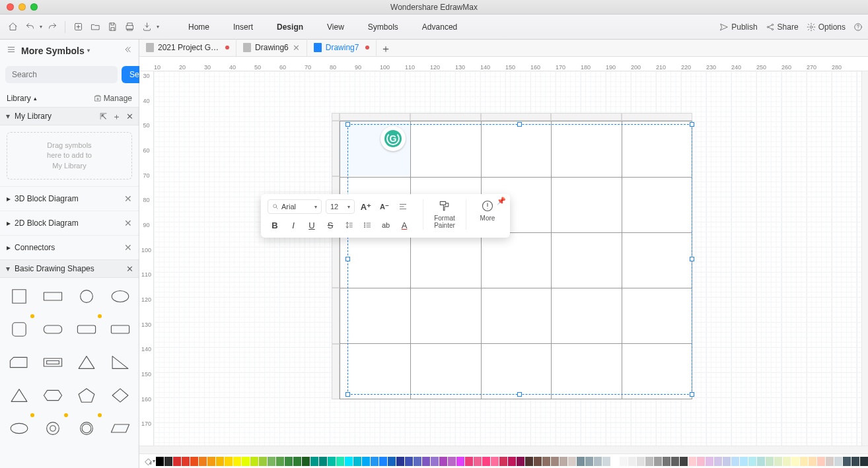 This screenshot has height=468, width=868. I want to click on section-my-library: ▾ My Library ⇱ ＋ ✕, so click(69, 116).